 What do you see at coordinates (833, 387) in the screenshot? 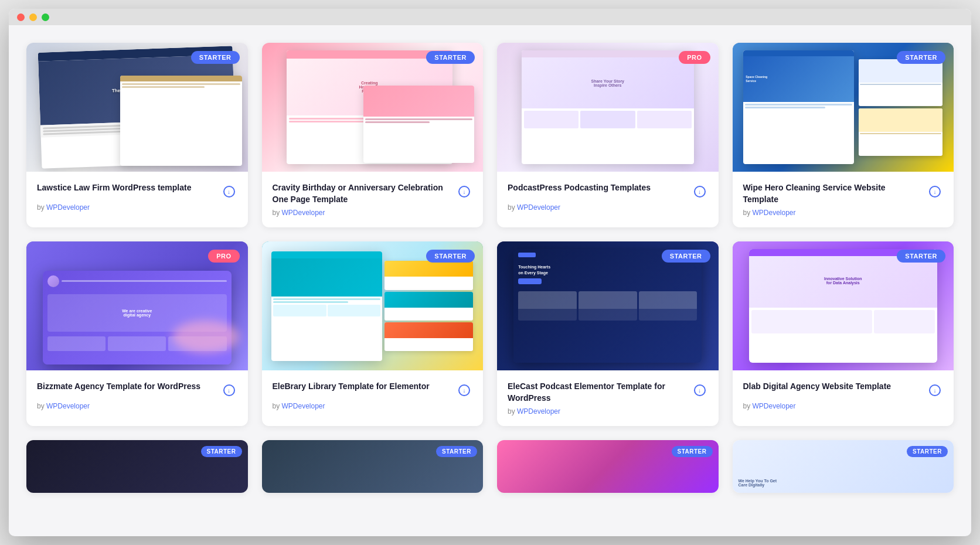
I see `card-title-8: Dlab Digital Agency Website Template` at bounding box center [833, 387].